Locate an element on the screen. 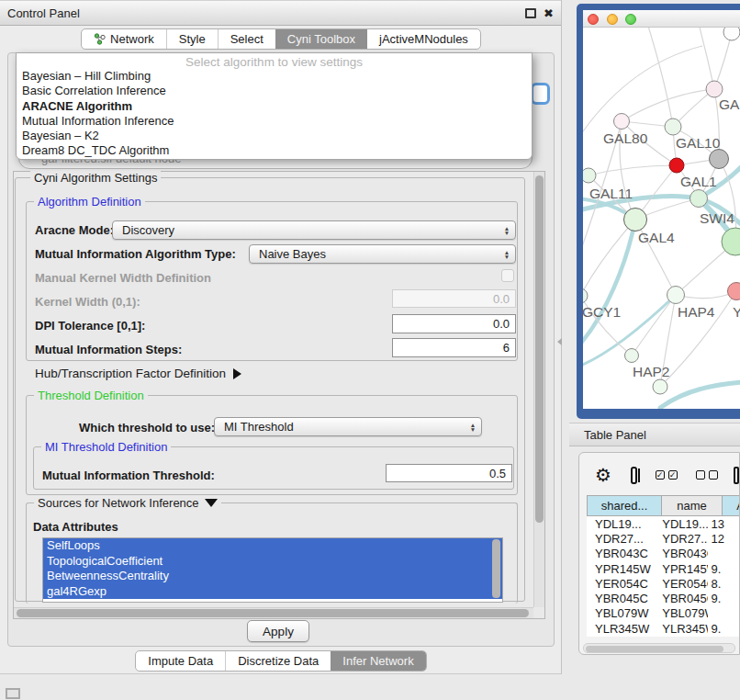 This screenshot has height=700, width=740. node-gal11 is located at coordinates (589, 175).